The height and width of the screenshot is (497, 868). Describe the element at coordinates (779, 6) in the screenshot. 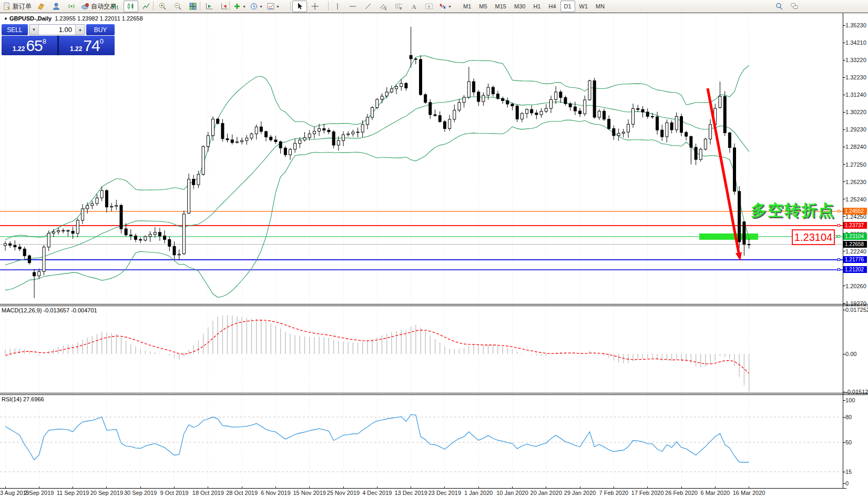

I see `search-button` at that location.